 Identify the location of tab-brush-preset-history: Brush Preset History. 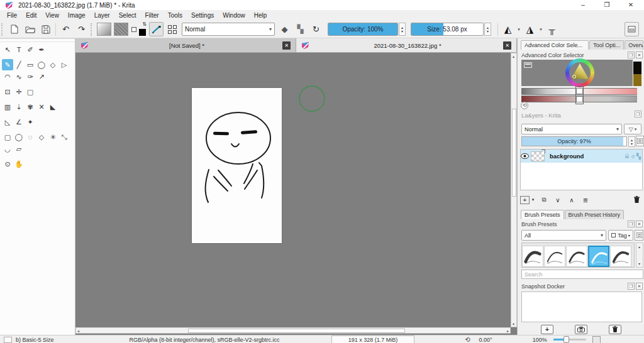
(595, 215).